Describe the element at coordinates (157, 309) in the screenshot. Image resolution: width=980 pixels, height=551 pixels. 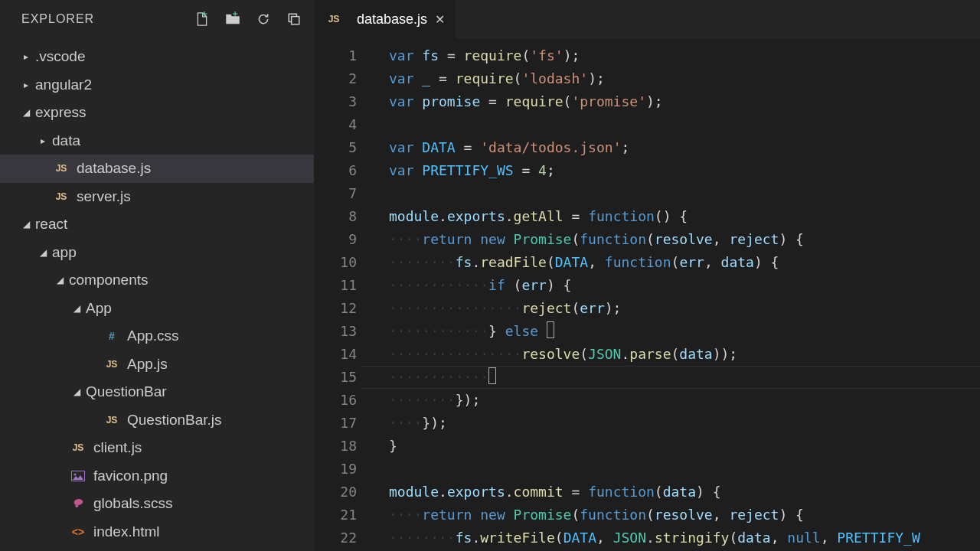
I see `folder-app: ◢App` at that location.